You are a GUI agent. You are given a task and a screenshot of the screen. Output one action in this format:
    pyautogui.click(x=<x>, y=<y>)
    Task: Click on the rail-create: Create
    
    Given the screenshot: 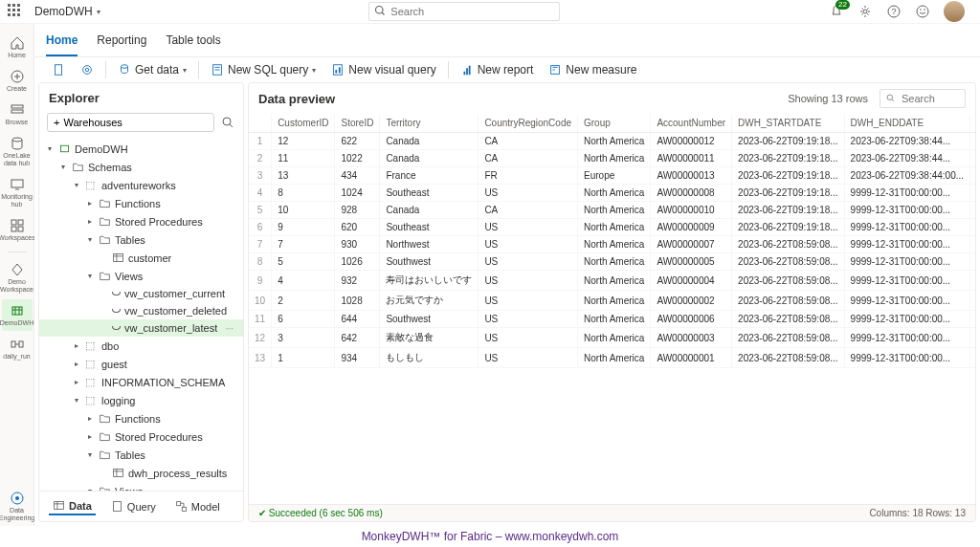 What is the action you would take?
    pyautogui.click(x=17, y=80)
    